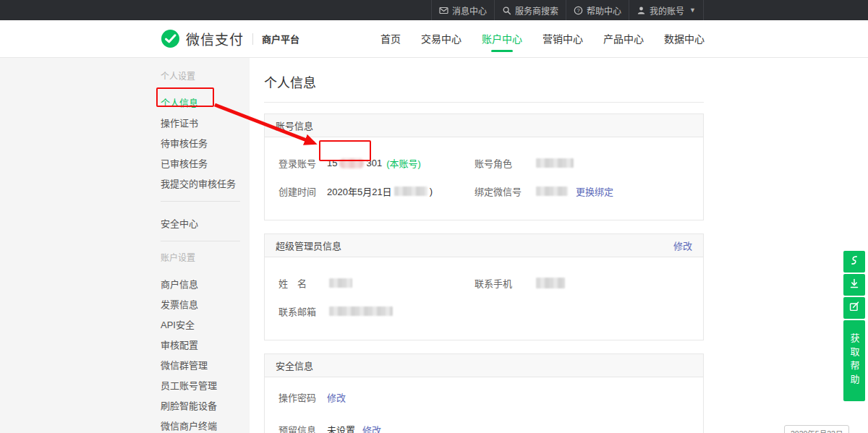 This screenshot has height=433, width=868. Describe the element at coordinates (484, 103) in the screenshot. I see `title-divider` at that location.